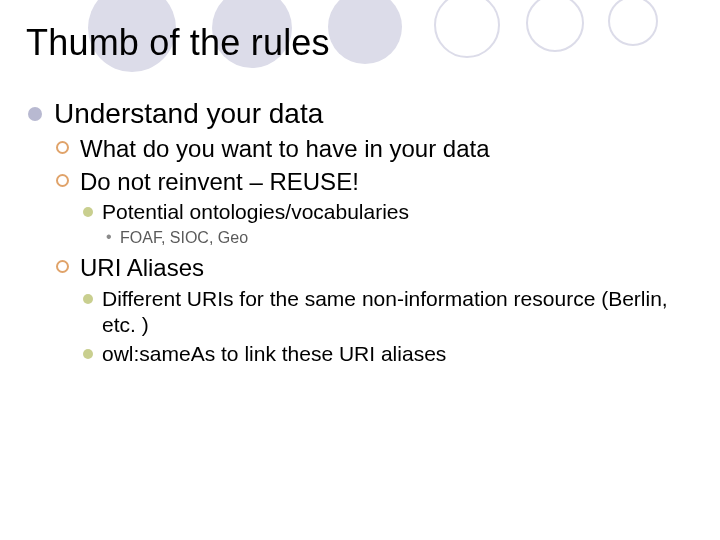 The image size is (720, 540). Describe the element at coordinates (188, 114) in the screenshot. I see `bullet-text: Understand your data` at that location.